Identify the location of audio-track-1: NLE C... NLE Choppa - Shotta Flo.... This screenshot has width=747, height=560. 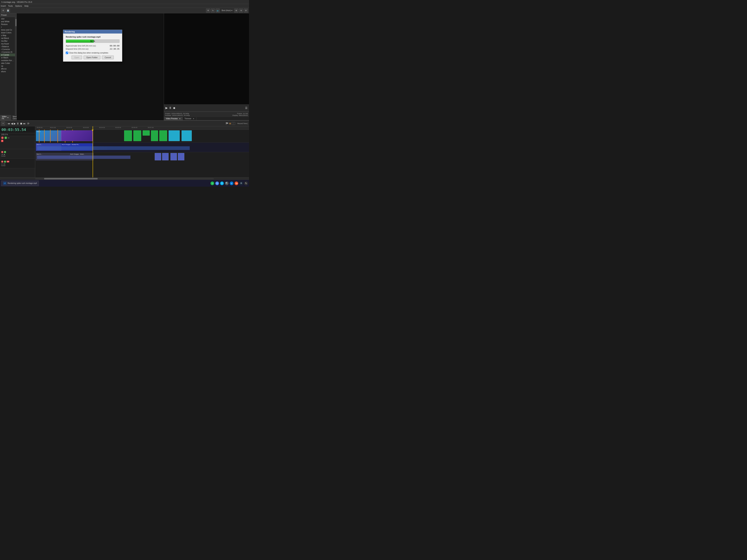
(142, 147).